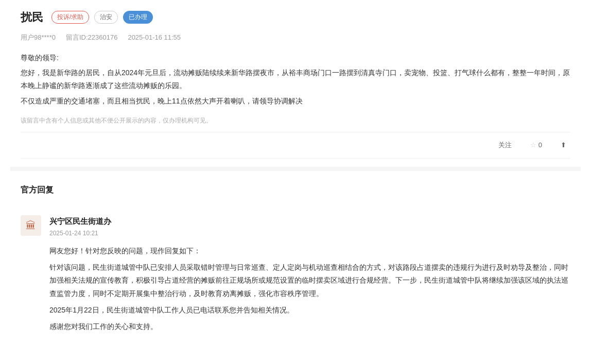  I want to click on reply-avatar: 🏛, so click(31, 226).